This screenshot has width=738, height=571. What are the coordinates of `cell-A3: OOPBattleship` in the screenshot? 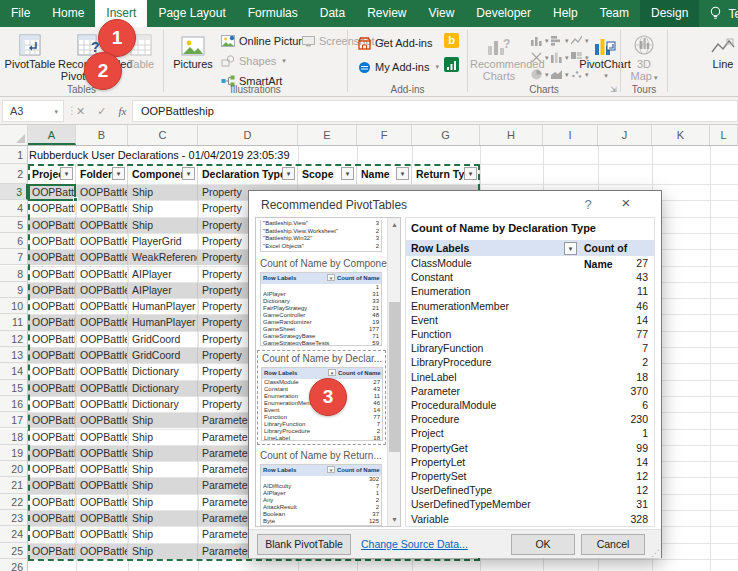 It's located at (52, 192).